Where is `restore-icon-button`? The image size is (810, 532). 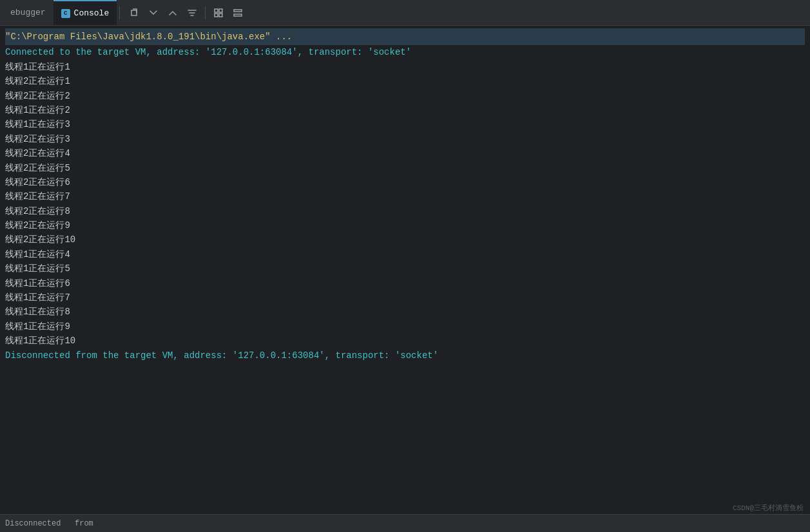
restore-icon-button is located at coordinates (134, 13).